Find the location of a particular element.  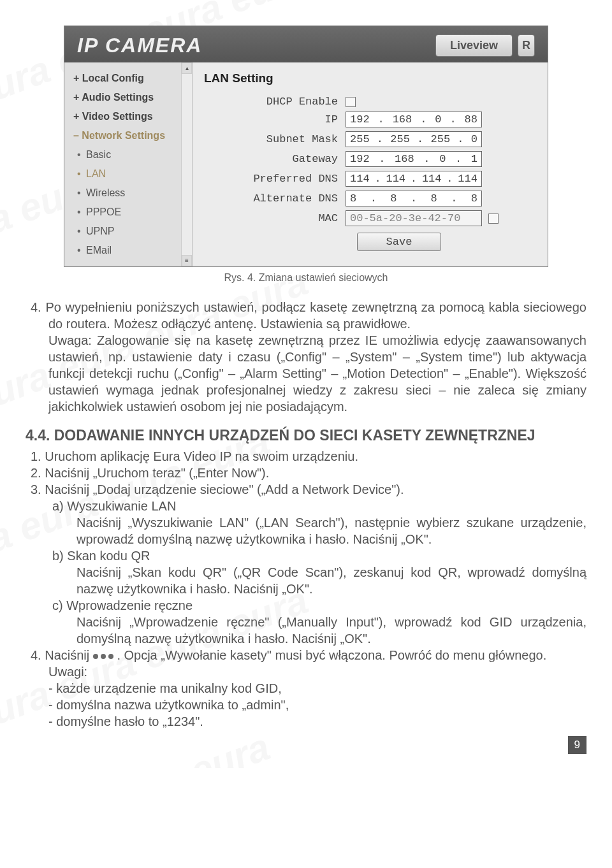

step-1: 1. Uruchom aplikację Eura Video IP na sw… is located at coordinates (306, 456).